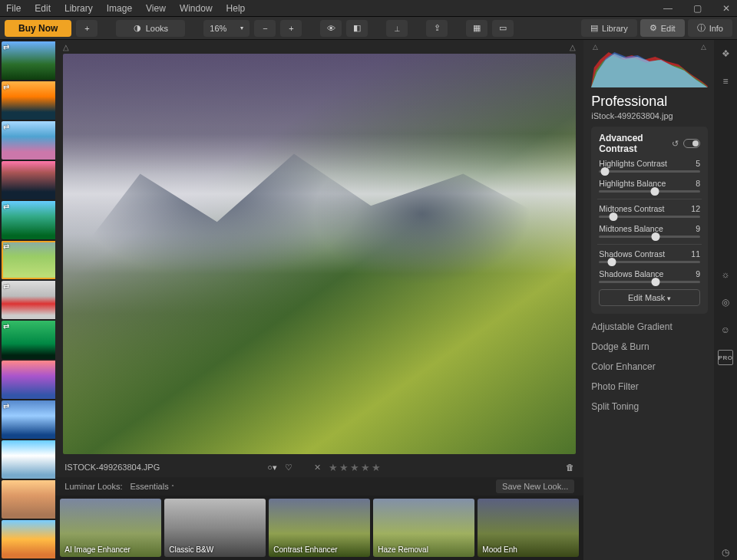  What do you see at coordinates (236, 8) in the screenshot?
I see `menu-help: Help` at bounding box center [236, 8].